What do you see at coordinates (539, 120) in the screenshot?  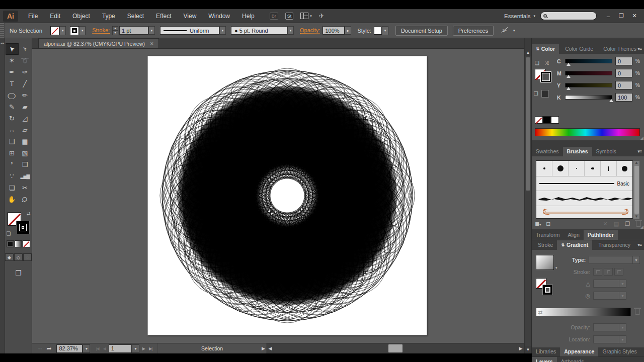 I see `none-swatch` at bounding box center [539, 120].